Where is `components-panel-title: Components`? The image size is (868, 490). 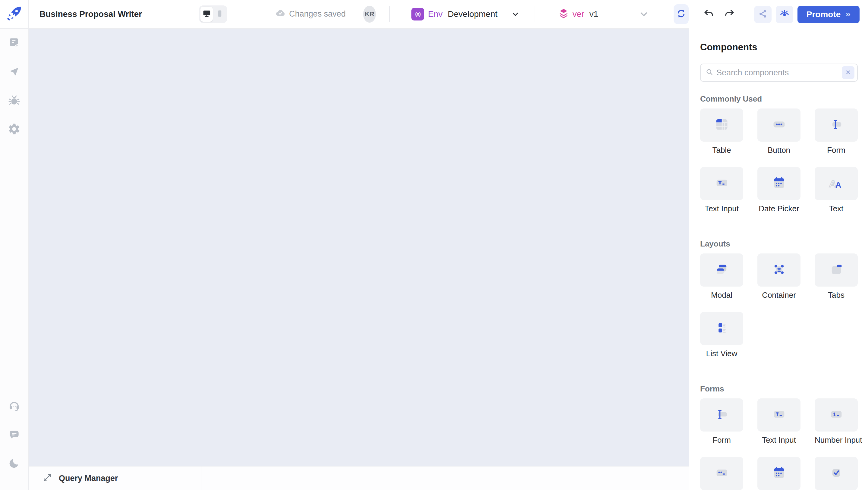
components-panel-title: Components is located at coordinates (779, 47).